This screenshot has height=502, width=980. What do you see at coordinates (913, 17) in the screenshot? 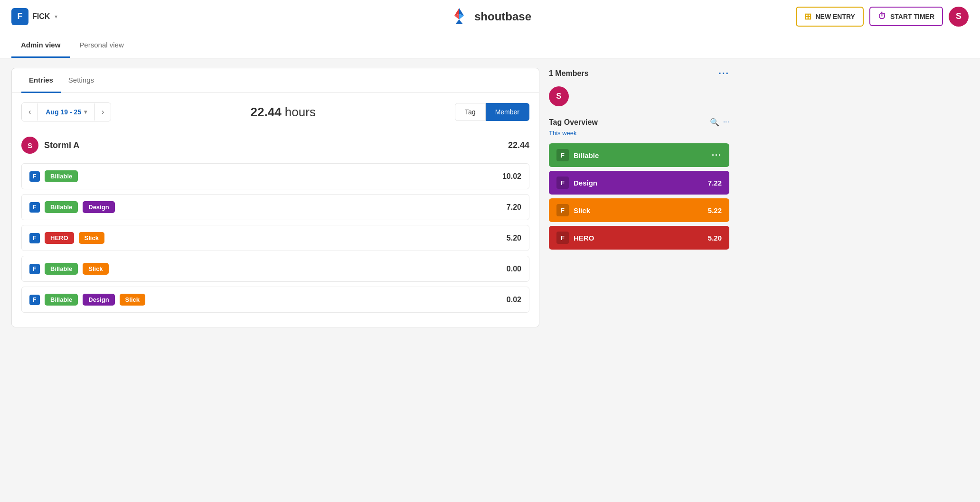
I see `start-timer-label: START TIMER` at bounding box center [913, 17].